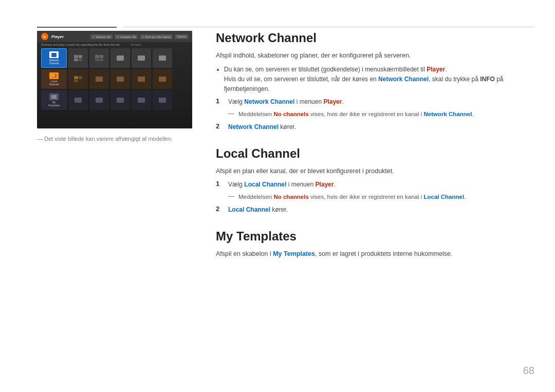  I want to click on step-2-text: Network Channel kører., so click(262, 127).